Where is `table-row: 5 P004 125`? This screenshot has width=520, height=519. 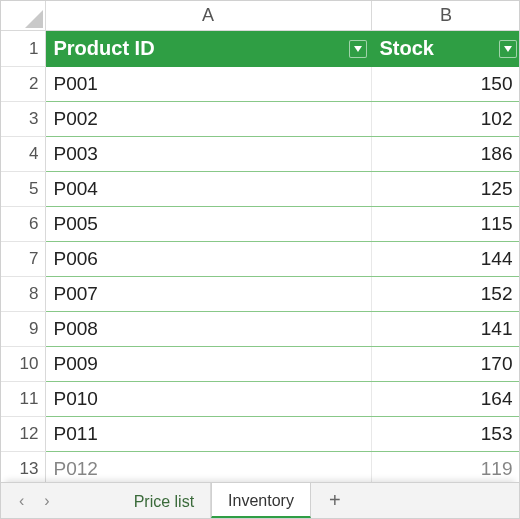 table-row: 5 P004 125 is located at coordinates (260, 190).